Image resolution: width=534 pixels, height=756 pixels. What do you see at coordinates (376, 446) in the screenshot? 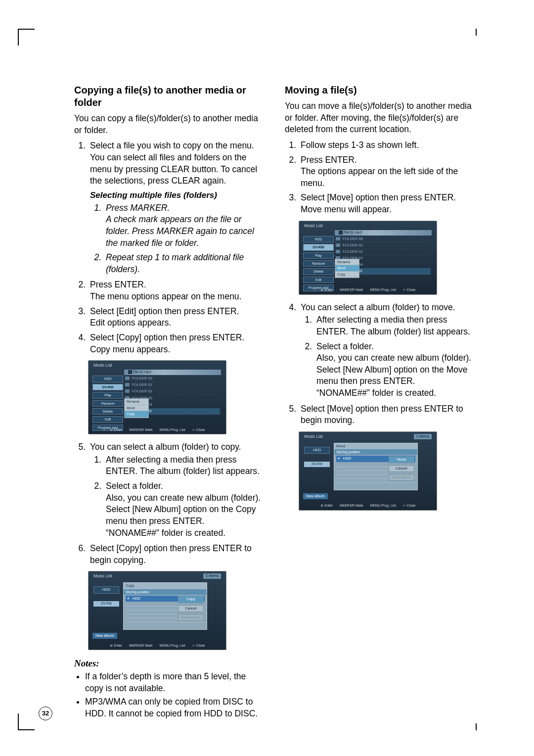
I see `modal-title: Move` at bounding box center [376, 446].